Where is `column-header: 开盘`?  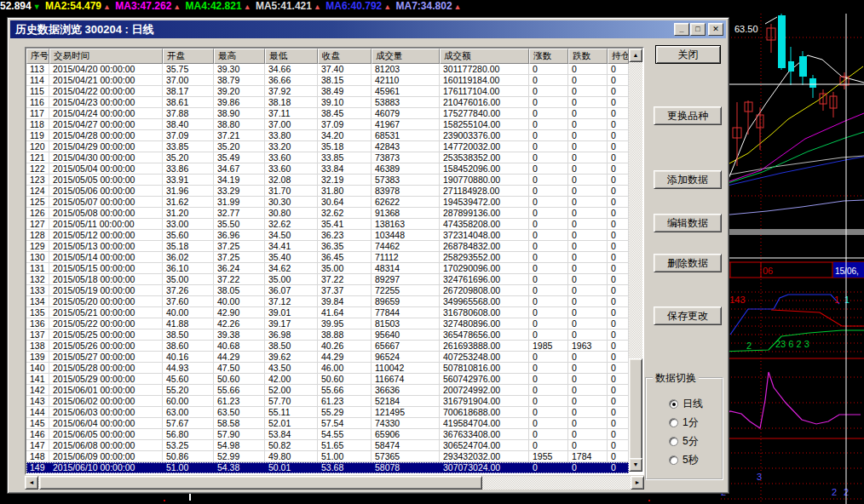 column-header: 开盘 is located at coordinates (188, 56).